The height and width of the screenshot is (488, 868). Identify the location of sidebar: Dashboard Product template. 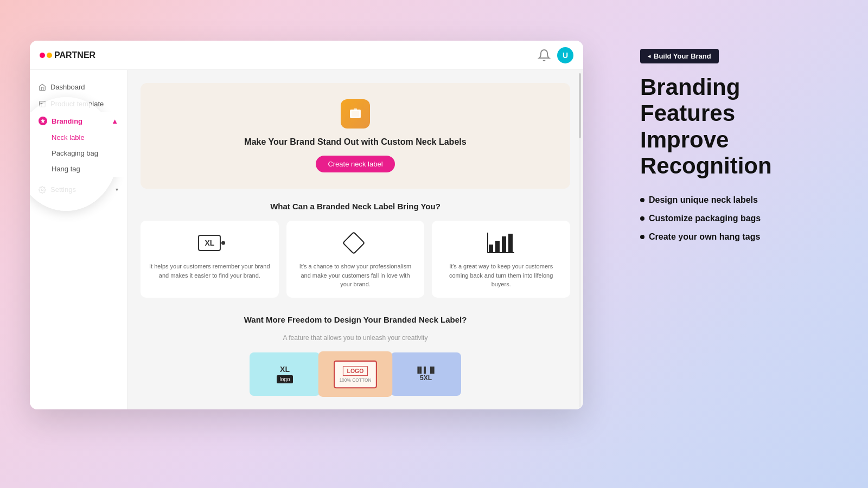
(79, 240).